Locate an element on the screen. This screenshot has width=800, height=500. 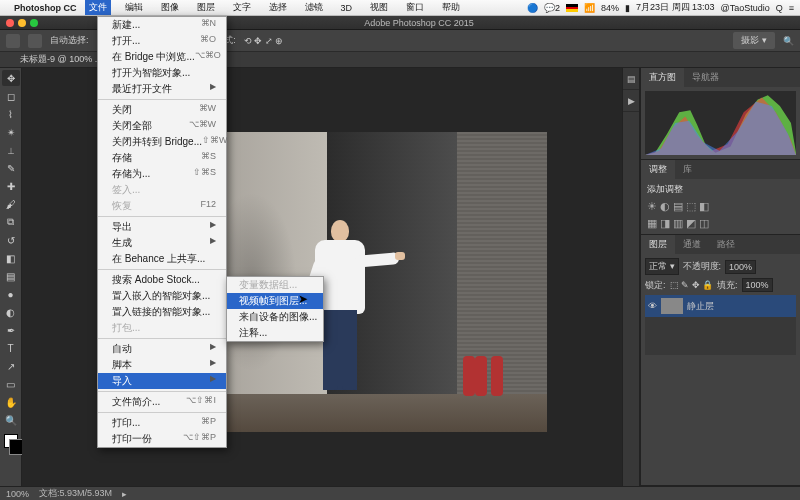
menubar-app-name: Photoshop CC is located at coordinates (46, 8).